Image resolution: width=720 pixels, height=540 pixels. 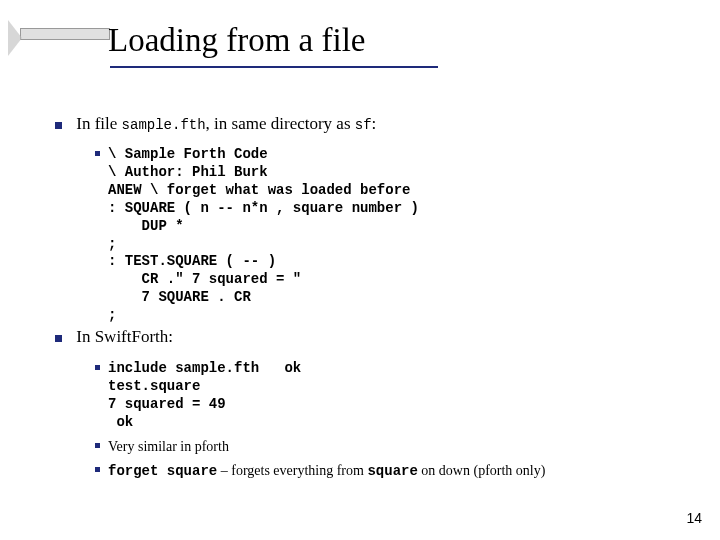 What do you see at coordinates (98, 124) in the screenshot?
I see `text-prefix: In file` at bounding box center [98, 124].